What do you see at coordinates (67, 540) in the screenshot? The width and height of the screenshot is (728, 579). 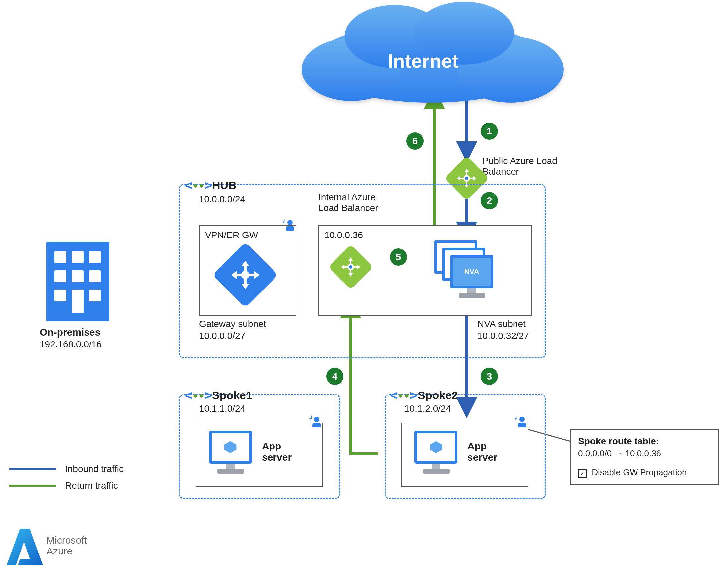 I see `footer-line1: Microsoft` at bounding box center [67, 540].